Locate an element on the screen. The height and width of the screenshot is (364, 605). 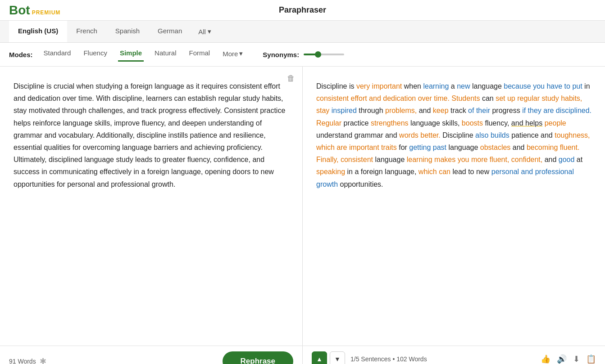
mode-formal: Formal is located at coordinates (199, 54).